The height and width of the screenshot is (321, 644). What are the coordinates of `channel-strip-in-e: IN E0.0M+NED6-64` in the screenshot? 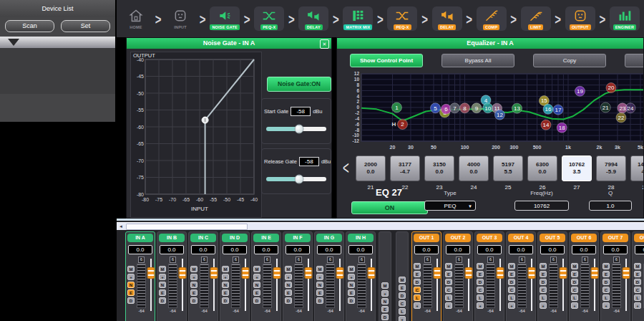 It's located at (266, 277).